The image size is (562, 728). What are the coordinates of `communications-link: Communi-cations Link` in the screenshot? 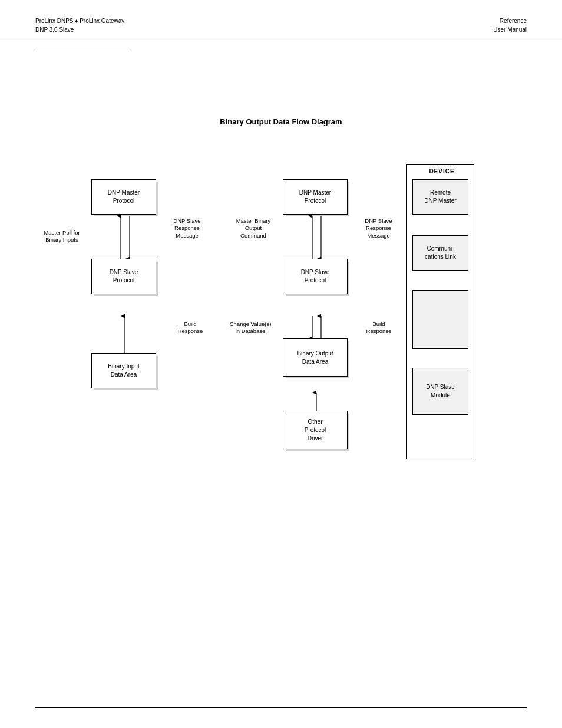 It's located at (441, 253).